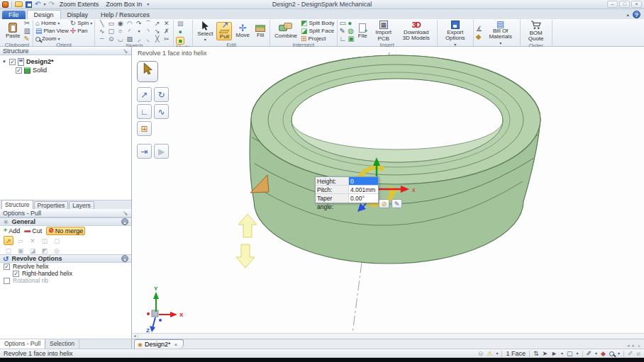 Image resolution: width=644 pixels, height=362 pixels. Describe the element at coordinates (455, 34) in the screenshot. I see `export-options-button: Export Options ▾` at that location.